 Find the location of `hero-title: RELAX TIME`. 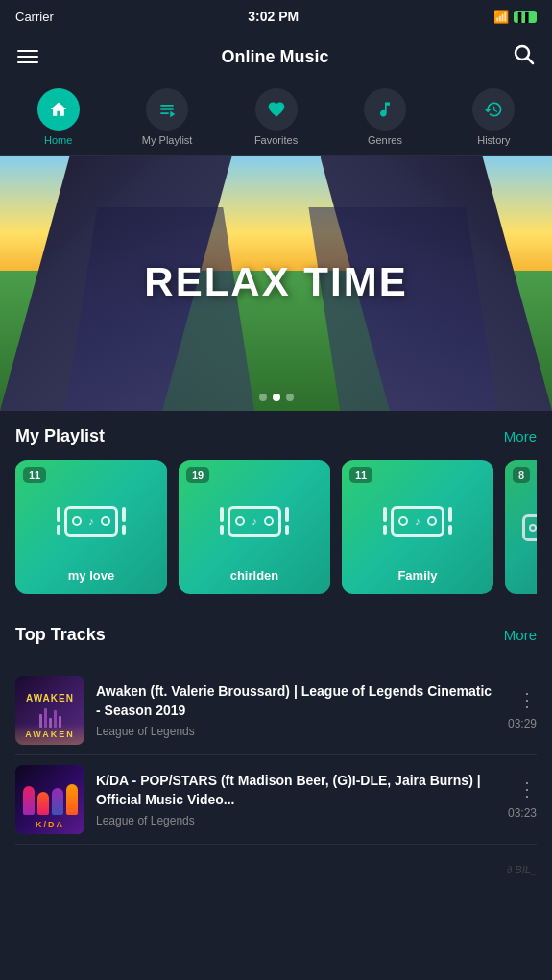

hero-title: RELAX TIME is located at coordinates (276, 281).